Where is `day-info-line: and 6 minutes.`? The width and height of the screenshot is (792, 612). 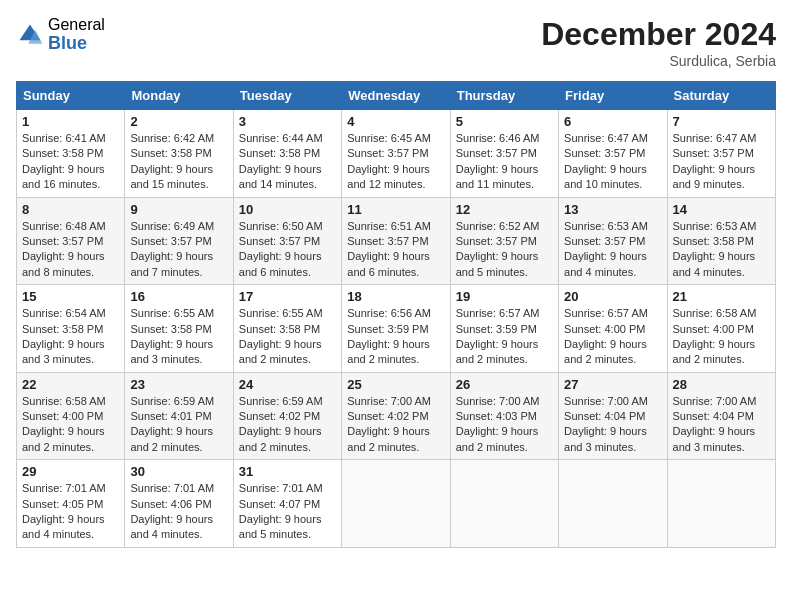 day-info-line: and 6 minutes. is located at coordinates (396, 272).